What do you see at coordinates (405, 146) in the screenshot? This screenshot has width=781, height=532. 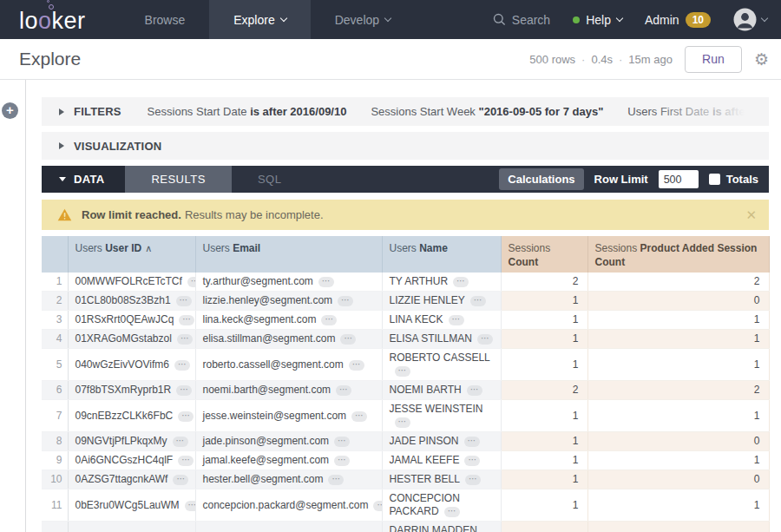 I see `visualization-bar: VISUALIZATION` at bounding box center [405, 146].